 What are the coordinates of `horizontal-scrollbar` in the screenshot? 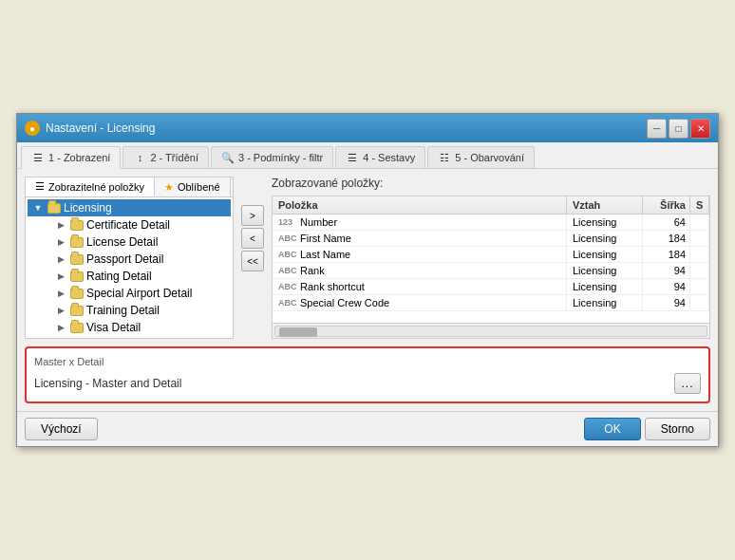 It's located at (491, 330).